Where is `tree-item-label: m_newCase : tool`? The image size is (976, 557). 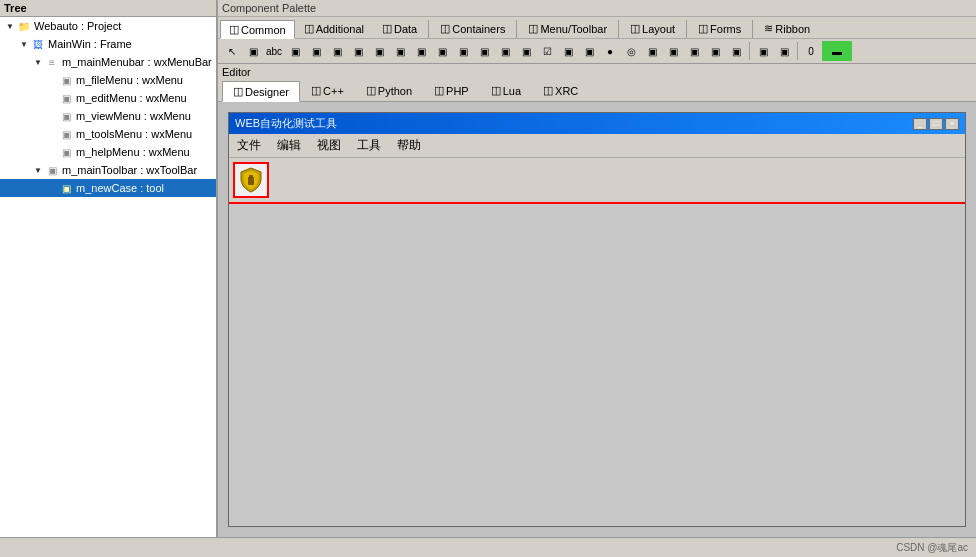 tree-item-label: m_newCase : tool is located at coordinates (120, 188).